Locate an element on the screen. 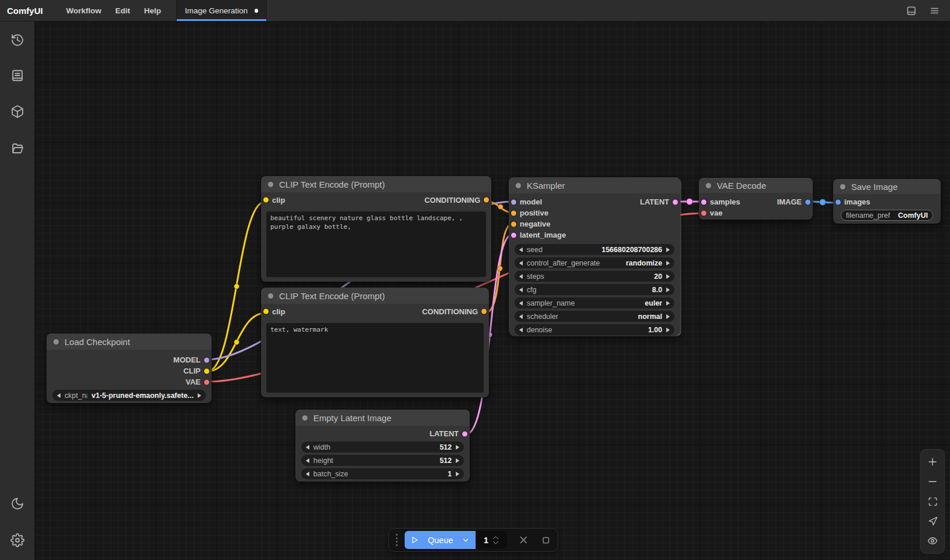 The width and height of the screenshot is (950, 560). pan-mode-button is located at coordinates (933, 521).